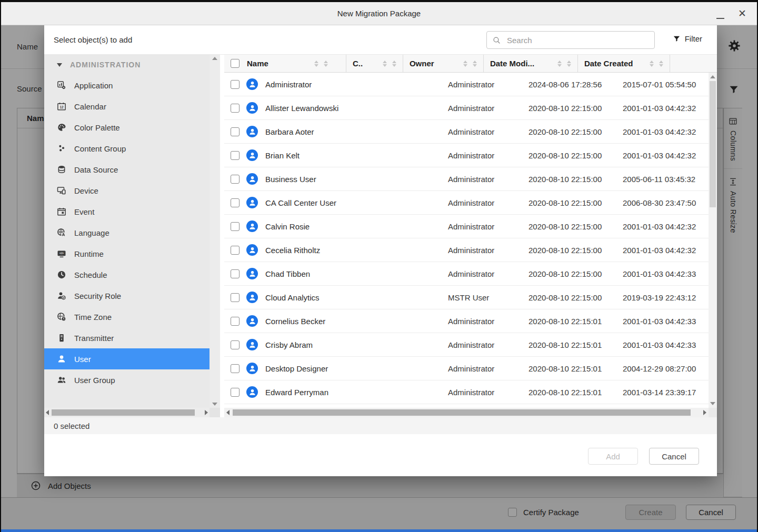 This screenshot has height=532, width=758. I want to click on sidebar-item-runtime: </>Runtime, so click(127, 254).